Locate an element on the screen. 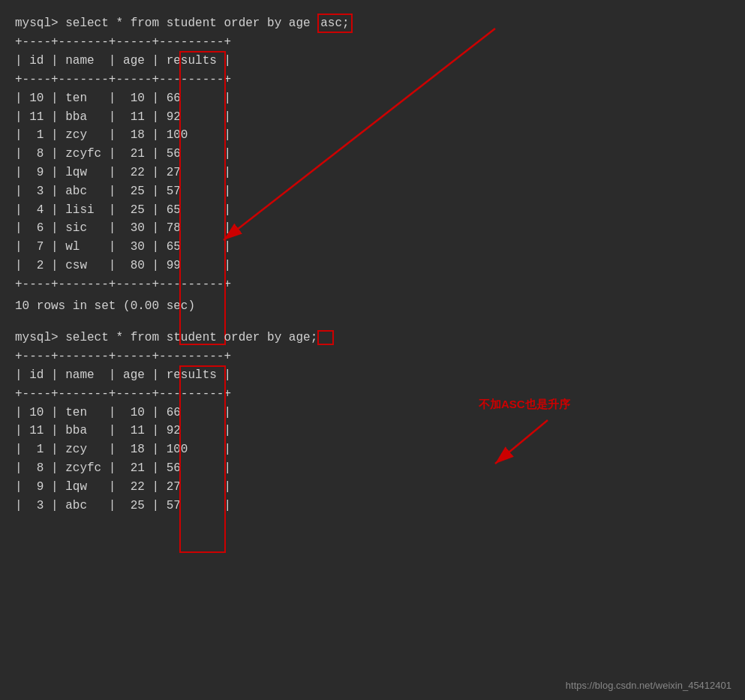 Image resolution: width=745 pixels, height=700 pixels. table1-row-3: | 8 | zcyfc | 21 | 56 | is located at coordinates (372, 155).